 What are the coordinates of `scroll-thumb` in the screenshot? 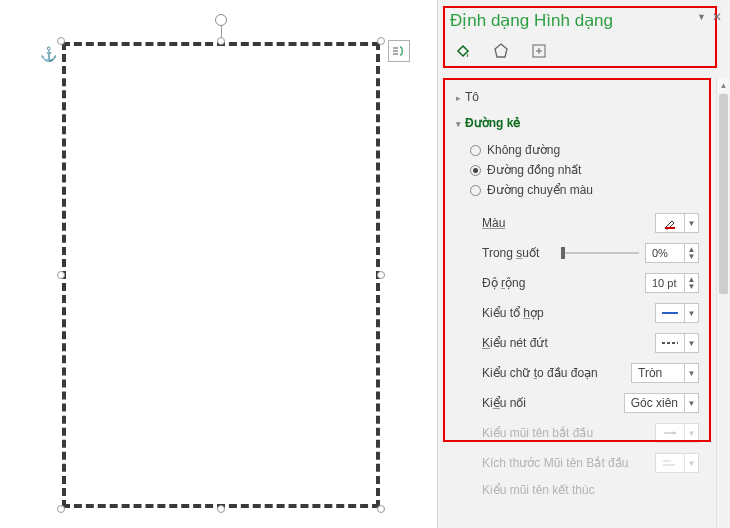 It's located at (724, 194).